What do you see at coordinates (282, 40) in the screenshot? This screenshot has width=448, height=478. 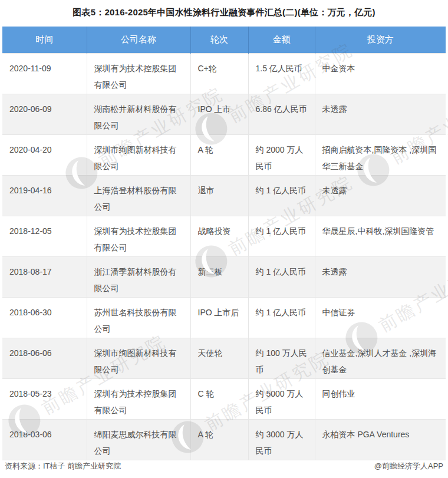 I see `col-header-amount: 金额` at bounding box center [282, 40].